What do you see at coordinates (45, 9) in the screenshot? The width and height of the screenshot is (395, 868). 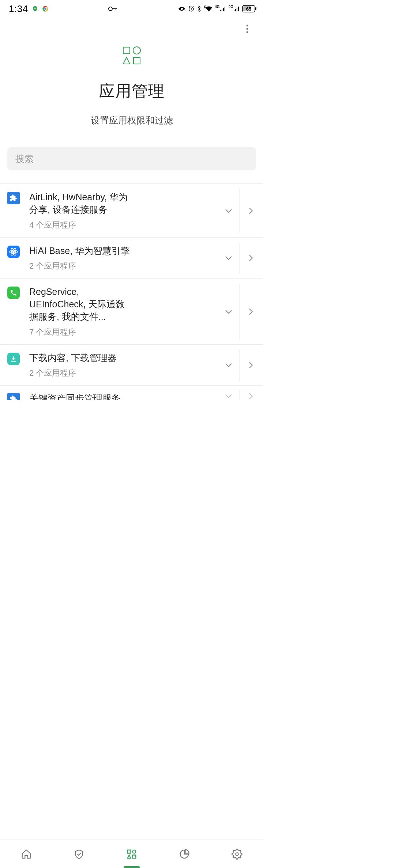 I see `chrome-icon` at bounding box center [45, 9].